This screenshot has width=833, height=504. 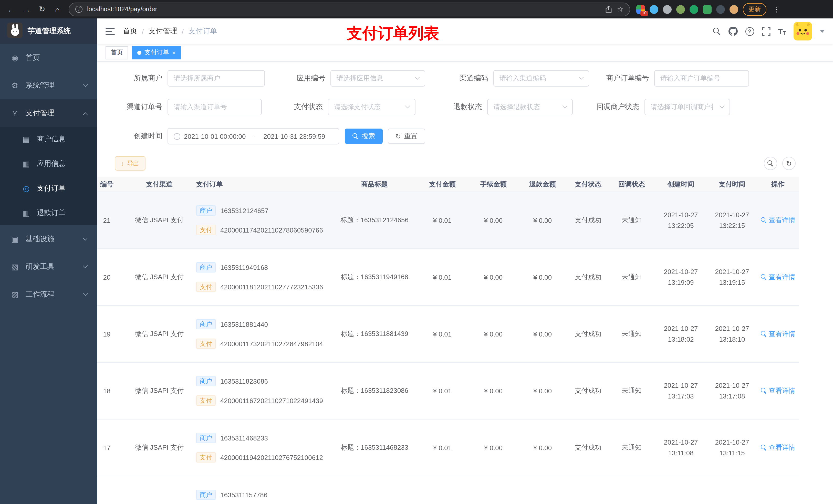 I want to click on top-navbar: 首页 / 支付管理 / 支付订单 支付订单列表 ? TT, so click(x=465, y=31).